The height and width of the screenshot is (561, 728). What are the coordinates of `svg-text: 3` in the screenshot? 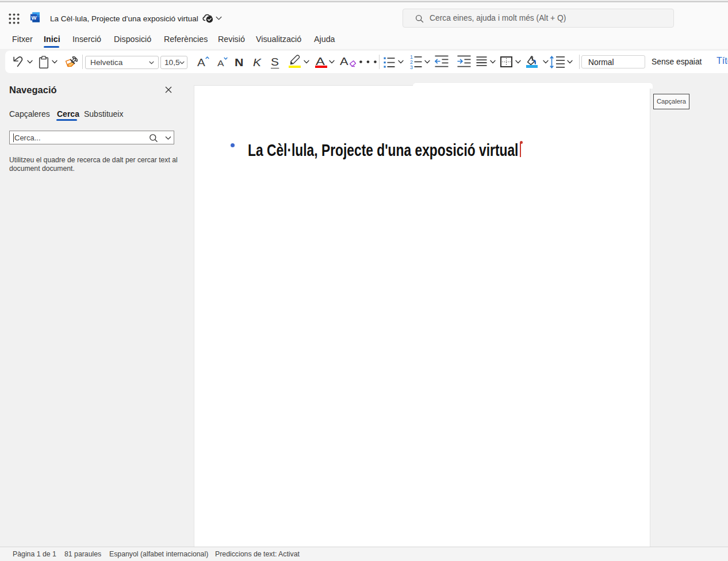 It's located at (412, 67).